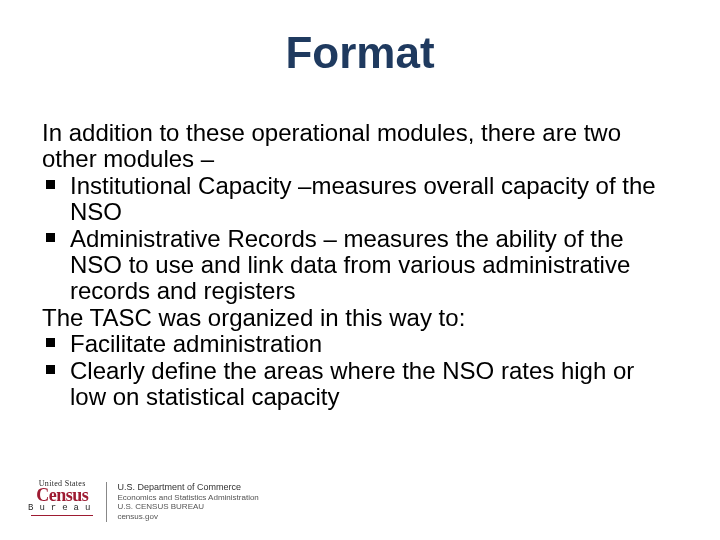 This screenshot has height=540, width=720. Describe the element at coordinates (351, 266) in the screenshot. I see `list-item: Administrative Records – measures the ab…` at that location.